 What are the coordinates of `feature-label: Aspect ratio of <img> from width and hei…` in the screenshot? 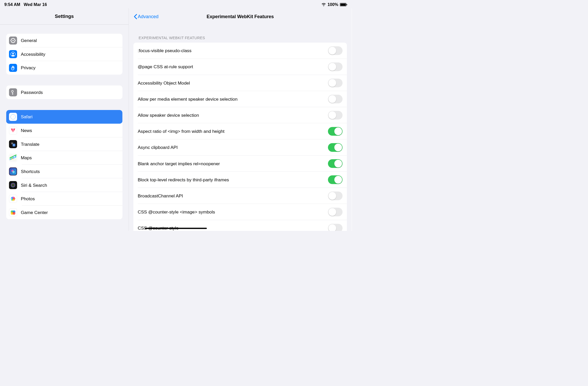 It's located at (181, 132).